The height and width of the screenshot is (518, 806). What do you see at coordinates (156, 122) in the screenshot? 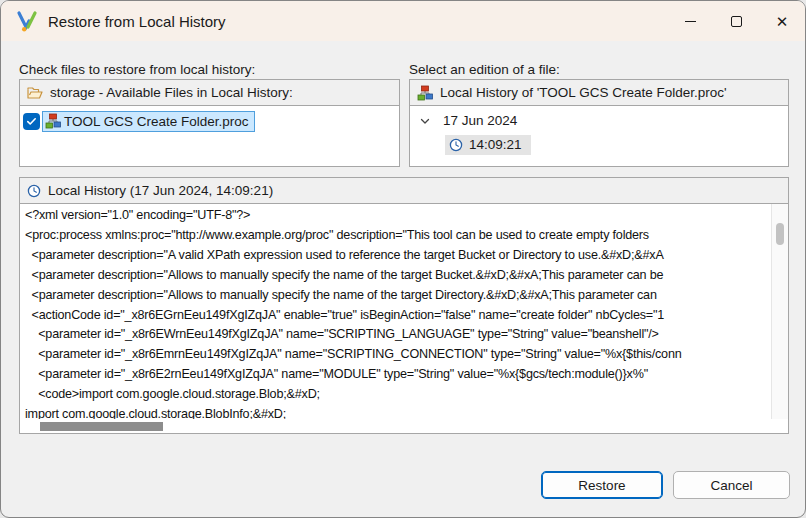
I see `file-item-label: TOOL GCS Create Folder.proc` at bounding box center [156, 122].